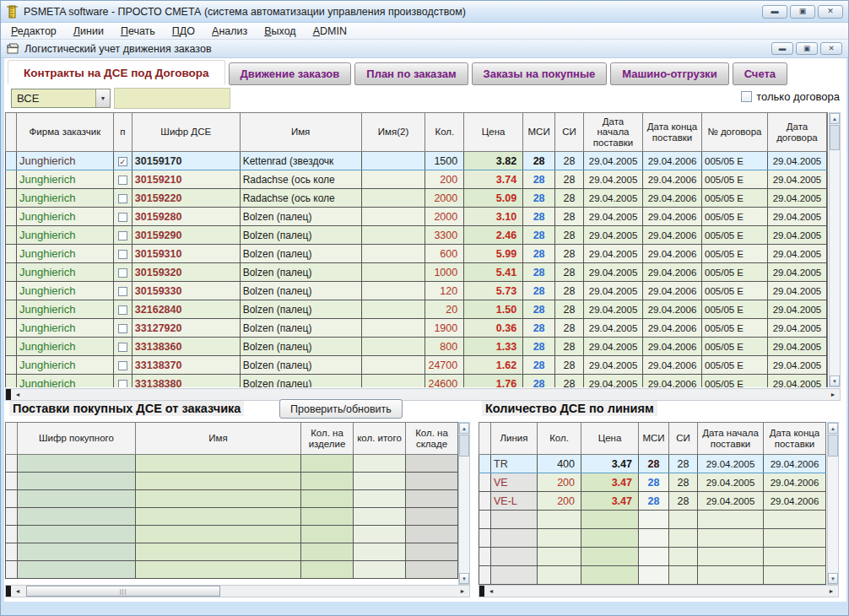  What do you see at coordinates (445, 161) in the screenshot?
I see `cell-qty: 1500` at bounding box center [445, 161].